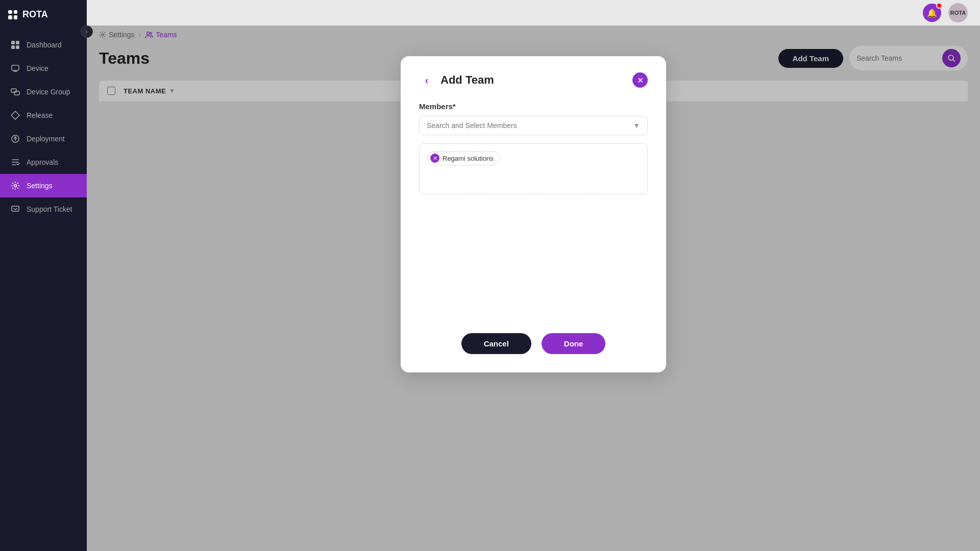 The height and width of the screenshot is (551, 980). Describe the element at coordinates (43, 45) in the screenshot. I see `sidebar-item-dashboard: Dashboard` at that location.